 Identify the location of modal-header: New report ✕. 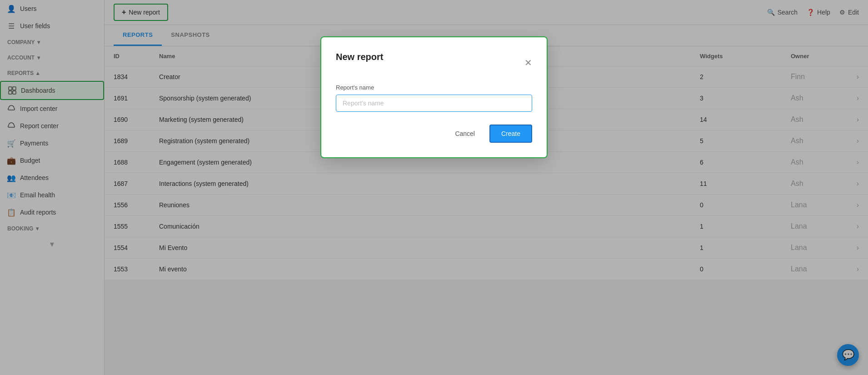
(434, 63).